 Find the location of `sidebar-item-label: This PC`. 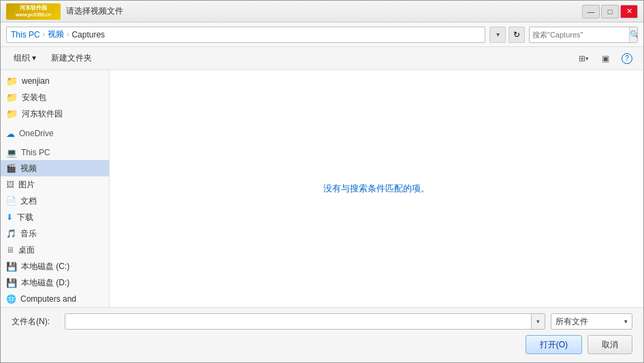

sidebar-item-label: This PC is located at coordinates (35, 153).